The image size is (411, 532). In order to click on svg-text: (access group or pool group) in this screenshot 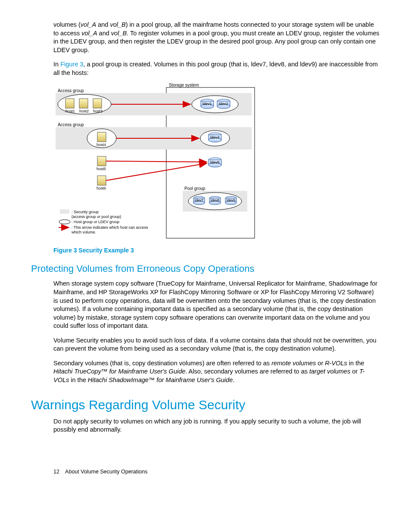, I will do `click(97, 217)`.